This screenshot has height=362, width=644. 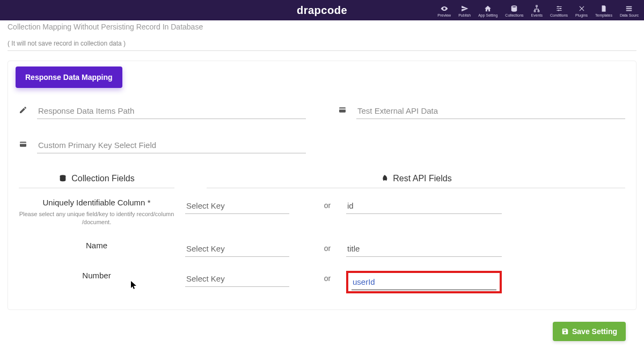 What do you see at coordinates (97, 219) in the screenshot?
I see `mapping-field-help: Please select any unique field/key to id…` at bounding box center [97, 219].